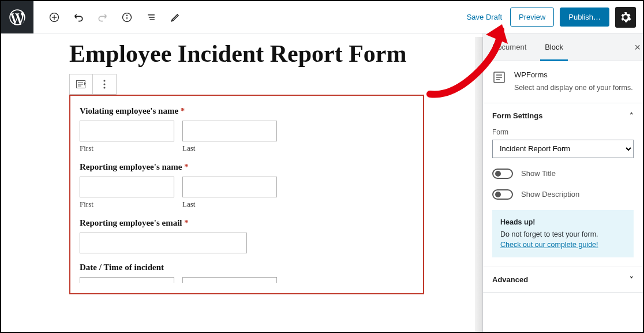  Describe the element at coordinates (574, 75) in the screenshot. I see `block-title: WPForms` at that location.